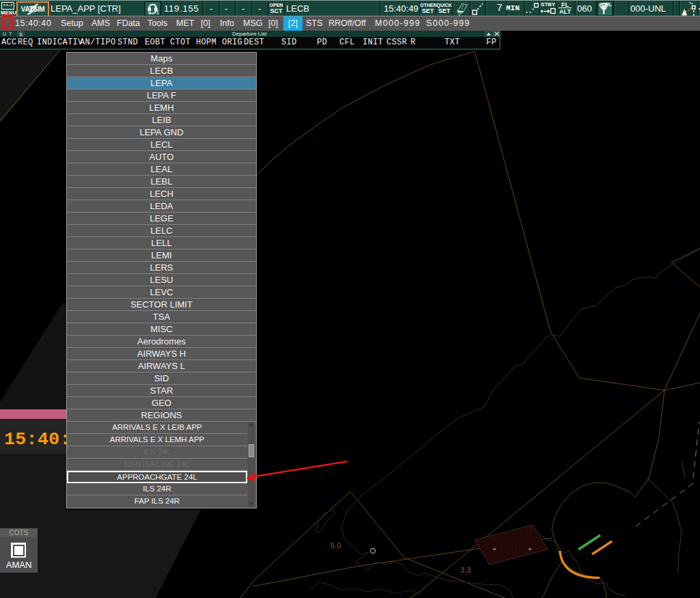  What do you see at coordinates (466, 570) in the screenshot?
I see `svg-text: 3.3` at bounding box center [466, 570].